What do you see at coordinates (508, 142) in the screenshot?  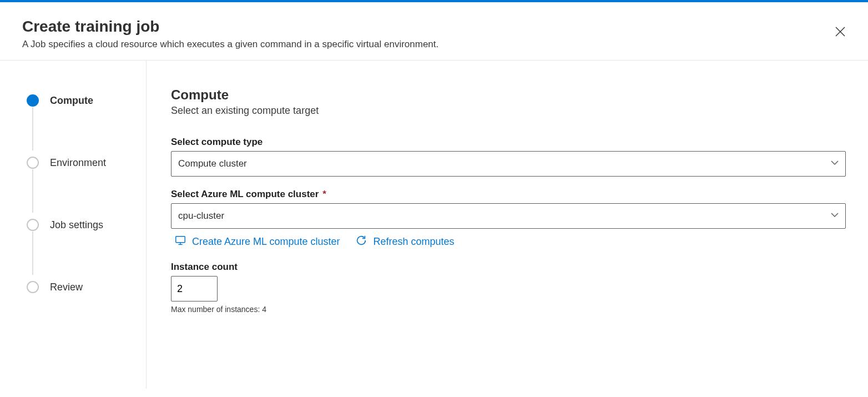 I see `compute-type-label: Select compute type` at bounding box center [508, 142].